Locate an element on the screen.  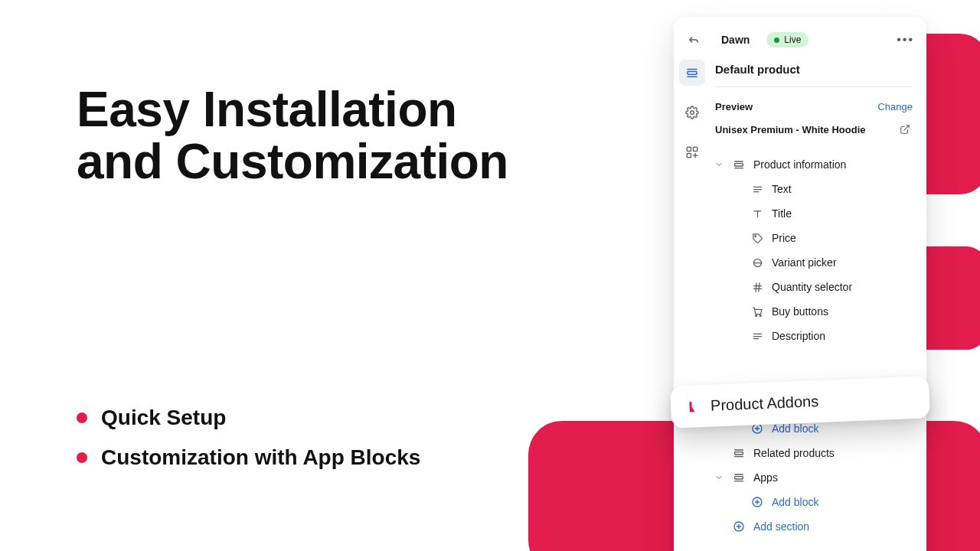
sections-tab-icon is located at coordinates (692, 73).